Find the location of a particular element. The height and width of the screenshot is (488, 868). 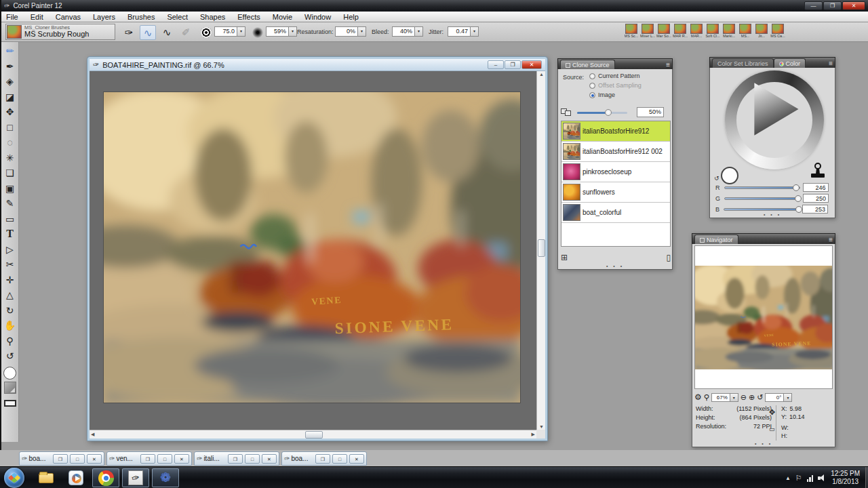

current-color-swatch is located at coordinates (730, 176).